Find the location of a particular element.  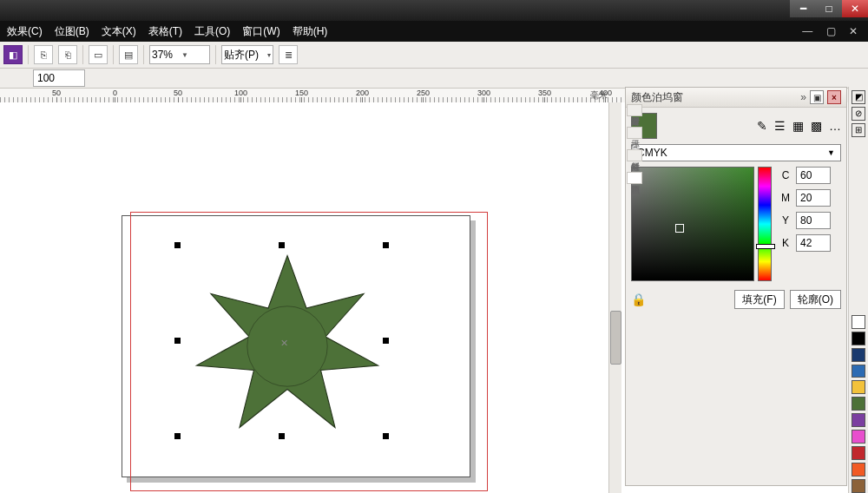

apply-fill-button: 填充(F) is located at coordinates (759, 299).